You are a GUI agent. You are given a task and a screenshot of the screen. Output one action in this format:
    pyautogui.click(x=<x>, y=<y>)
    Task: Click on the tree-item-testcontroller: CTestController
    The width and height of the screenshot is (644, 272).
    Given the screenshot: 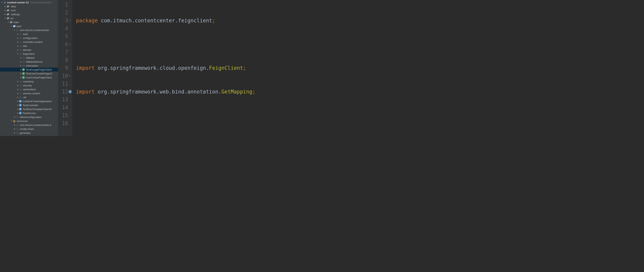 What is the action you would take?
    pyautogui.click(x=29, y=105)
    